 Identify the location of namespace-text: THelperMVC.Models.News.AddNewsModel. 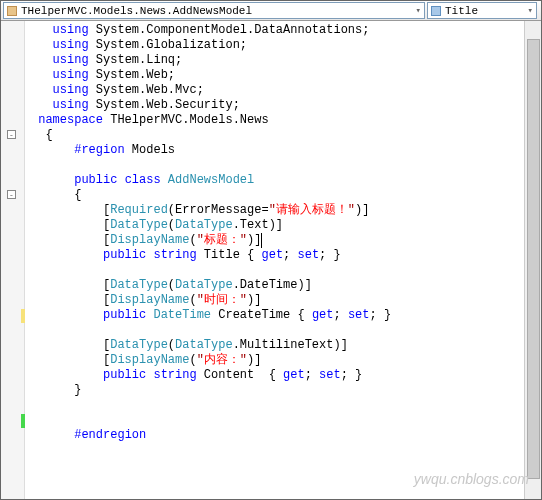
(136, 11).